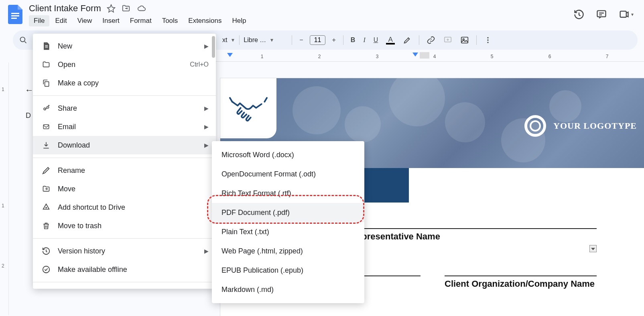  I want to click on menu-format: Format, so click(141, 21).